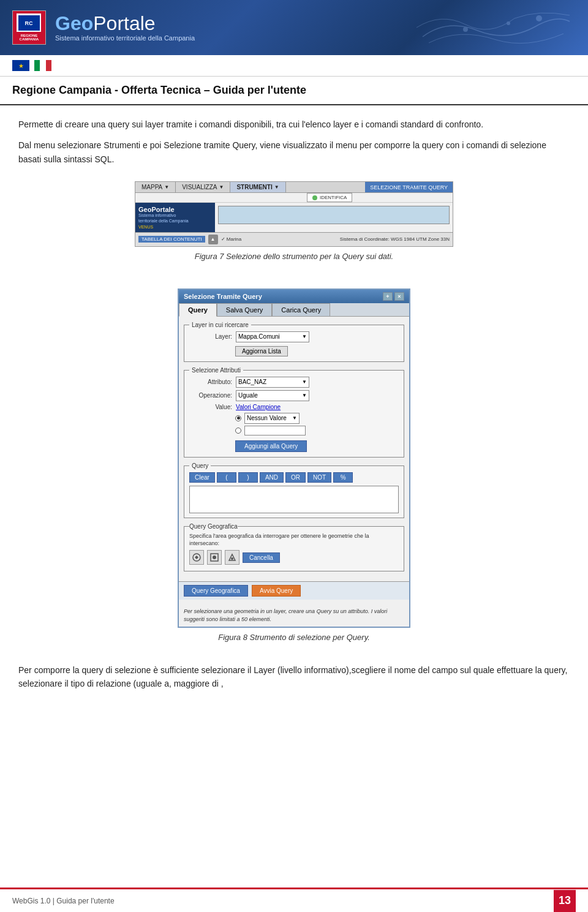 This screenshot has height=912, width=588. Describe the element at coordinates (232, 239) in the screenshot. I see `layer-item: ✓ Marina` at that location.